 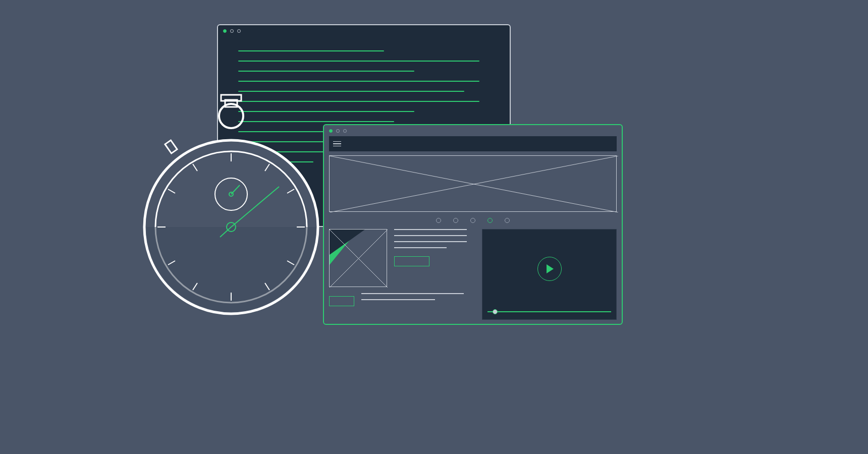 I want to click on stopwatch-icon, so click(x=231, y=207).